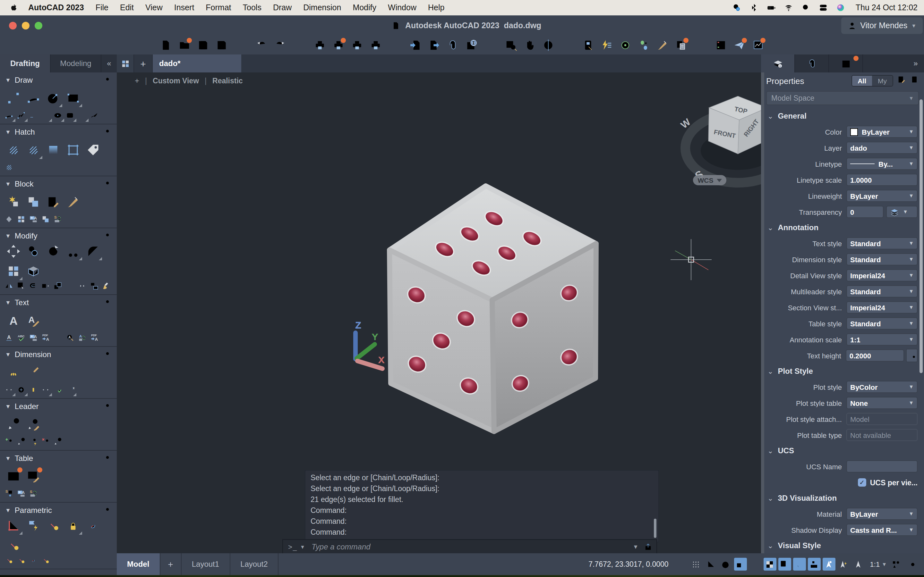  I want to click on ucs-name-input, so click(882, 466).